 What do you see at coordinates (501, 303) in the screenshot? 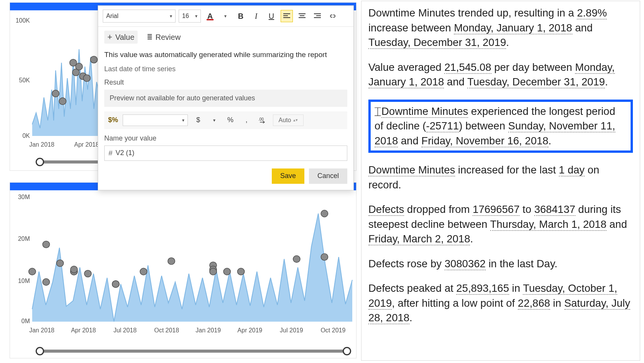
I see `narrative-paragraph: Defects peaked at 25,893,165 in Tuesday,…` at bounding box center [501, 303].